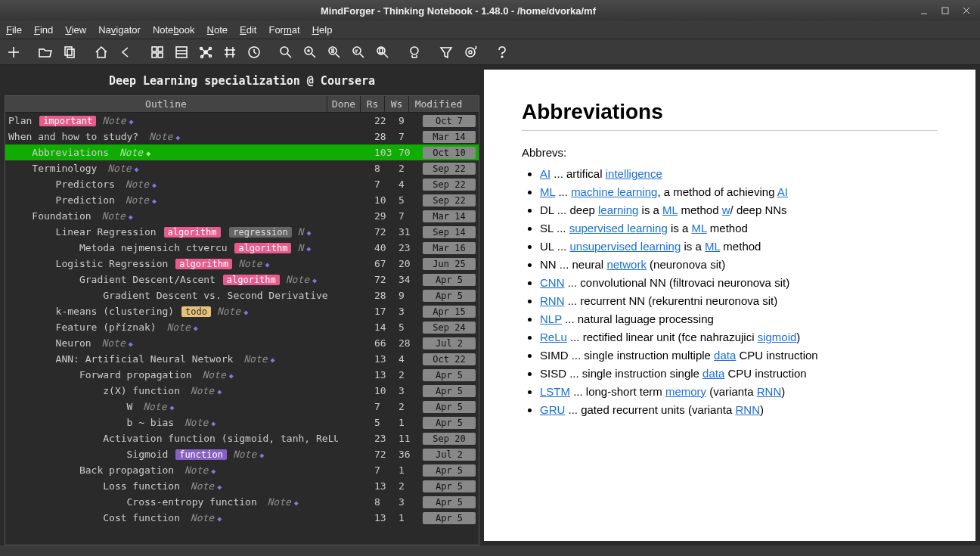 Image resolution: width=980 pixels, height=556 pixels. Describe the element at coordinates (414, 52) in the screenshot. I see `think-icon` at that location.